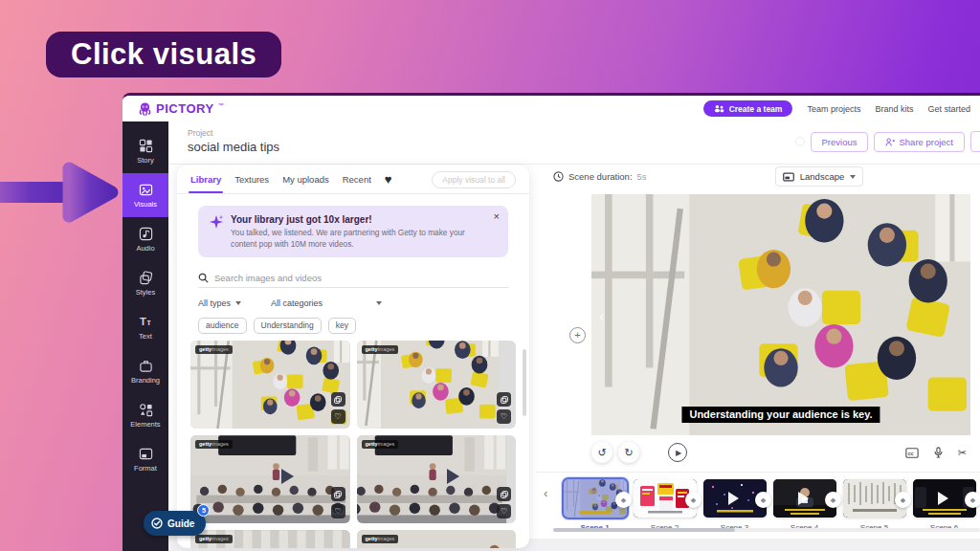  I want to click on team-icon, so click(720, 109).